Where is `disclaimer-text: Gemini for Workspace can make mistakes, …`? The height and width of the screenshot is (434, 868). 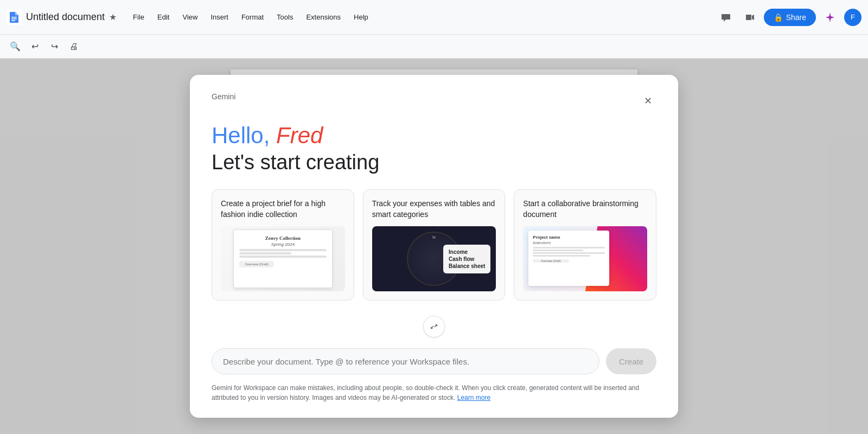 disclaimer-text: Gemini for Workspace can make mistakes, … is located at coordinates (425, 393).